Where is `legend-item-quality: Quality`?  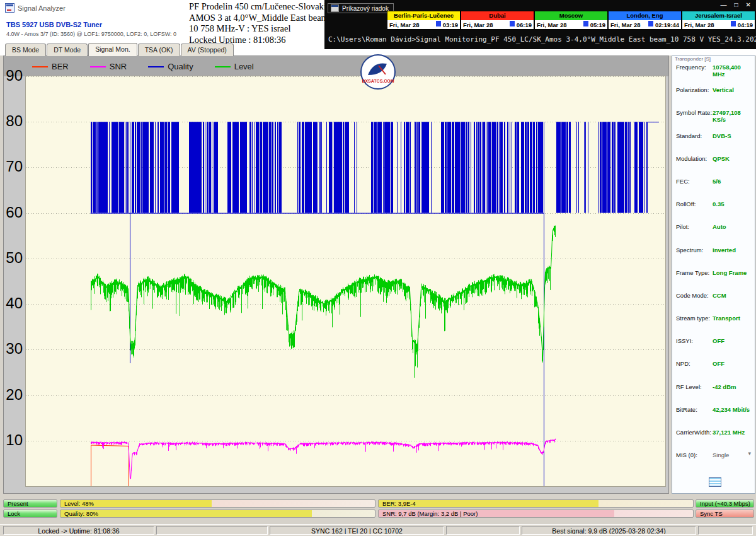 legend-item-quality: Quality is located at coordinates (170, 67).